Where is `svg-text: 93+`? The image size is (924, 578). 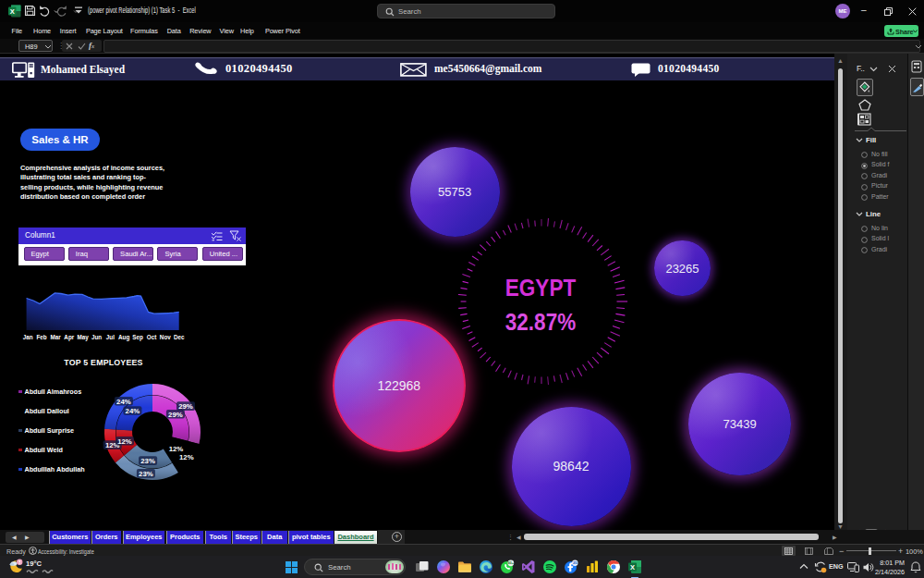
svg-text: 93+ is located at coordinates (510, 562).